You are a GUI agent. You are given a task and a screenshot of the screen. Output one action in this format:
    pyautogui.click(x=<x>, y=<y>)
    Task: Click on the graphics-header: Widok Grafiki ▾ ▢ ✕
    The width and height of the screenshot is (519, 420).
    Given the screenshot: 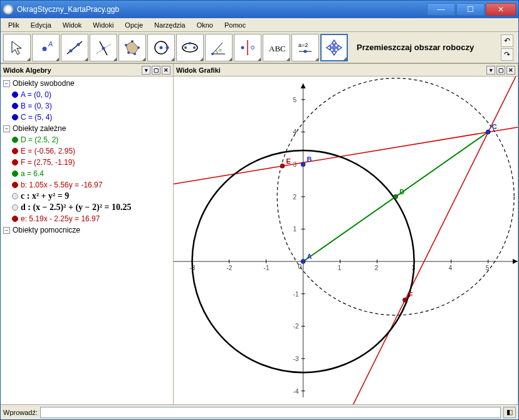 What is the action you would take?
    pyautogui.click(x=346, y=70)
    